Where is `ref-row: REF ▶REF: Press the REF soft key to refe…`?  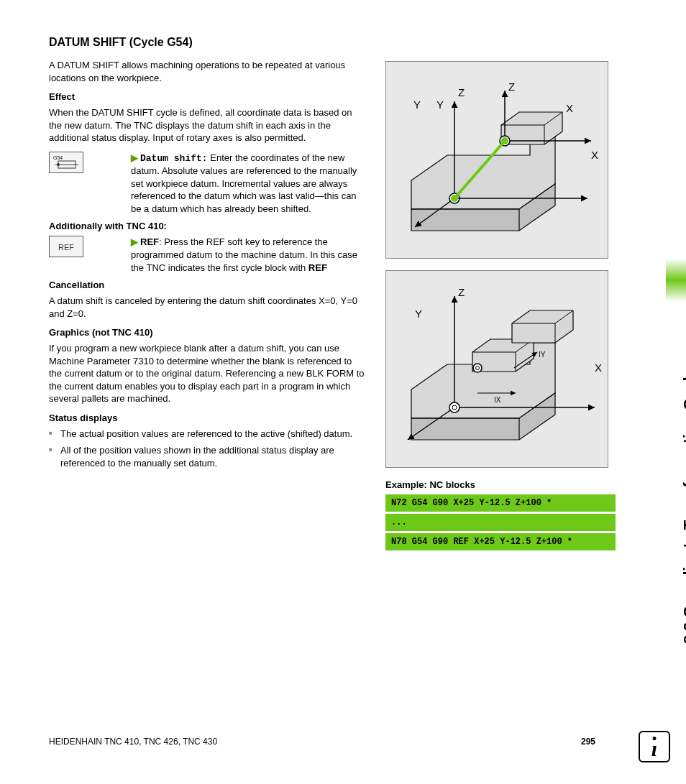
ref-row: REF ▶REF: Press the REF soft key to refe… is located at coordinates (207, 254).